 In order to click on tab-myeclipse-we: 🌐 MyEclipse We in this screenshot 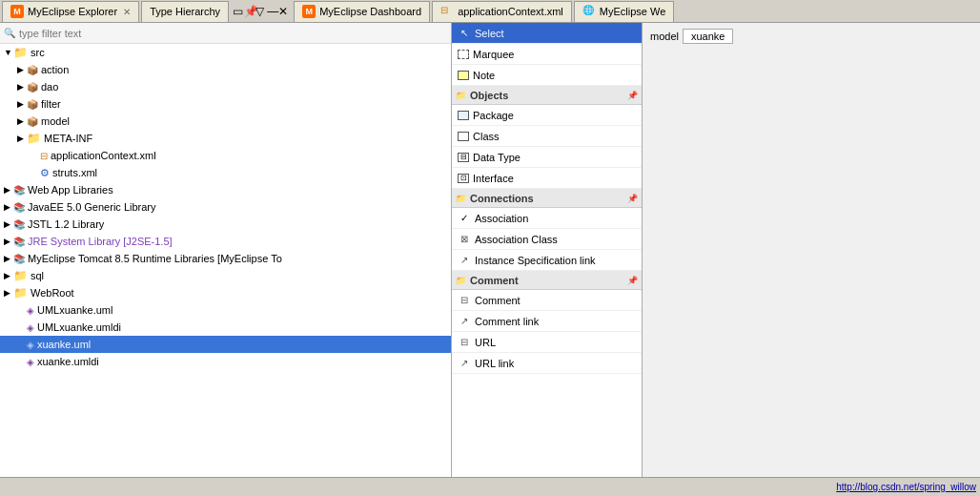, I will do `click(623, 11)`.